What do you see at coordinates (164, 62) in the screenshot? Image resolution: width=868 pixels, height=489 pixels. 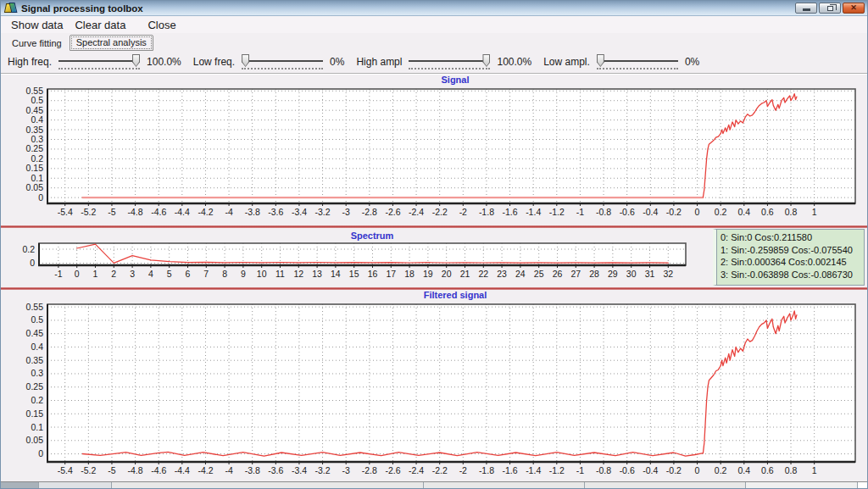 I see `high-freq-value: 100.0%` at bounding box center [164, 62].